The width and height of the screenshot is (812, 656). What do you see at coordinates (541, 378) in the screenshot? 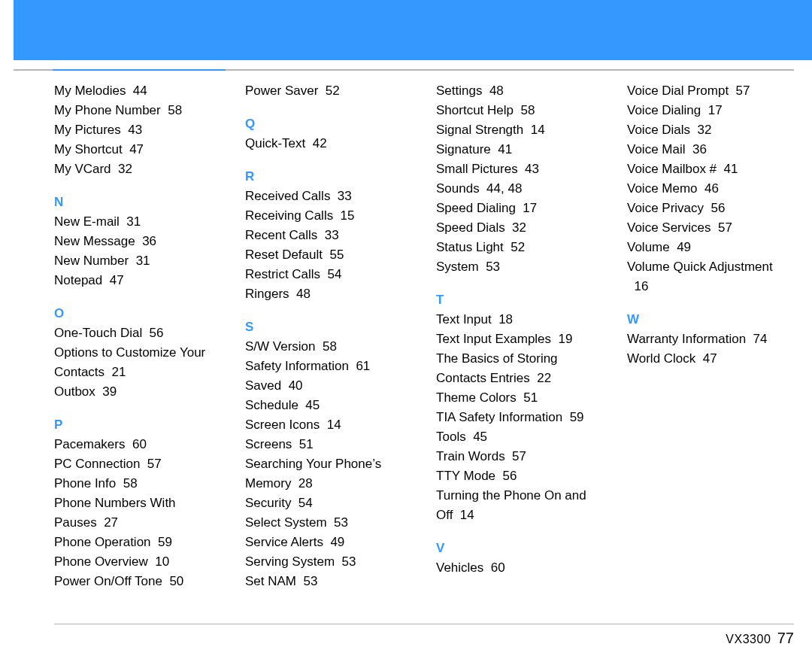
I see `index-entry-pages: 22` at bounding box center [541, 378].